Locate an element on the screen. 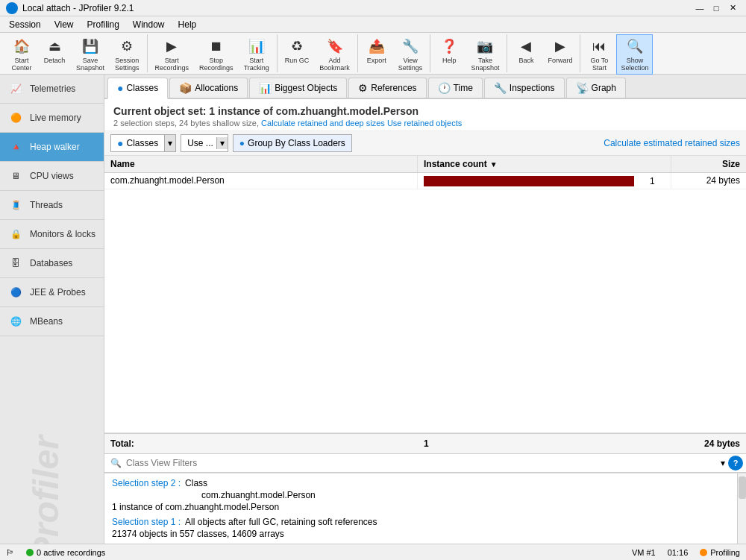  sidebar-item-heap-walker: 🔺 Heap walker is located at coordinates (52, 148).